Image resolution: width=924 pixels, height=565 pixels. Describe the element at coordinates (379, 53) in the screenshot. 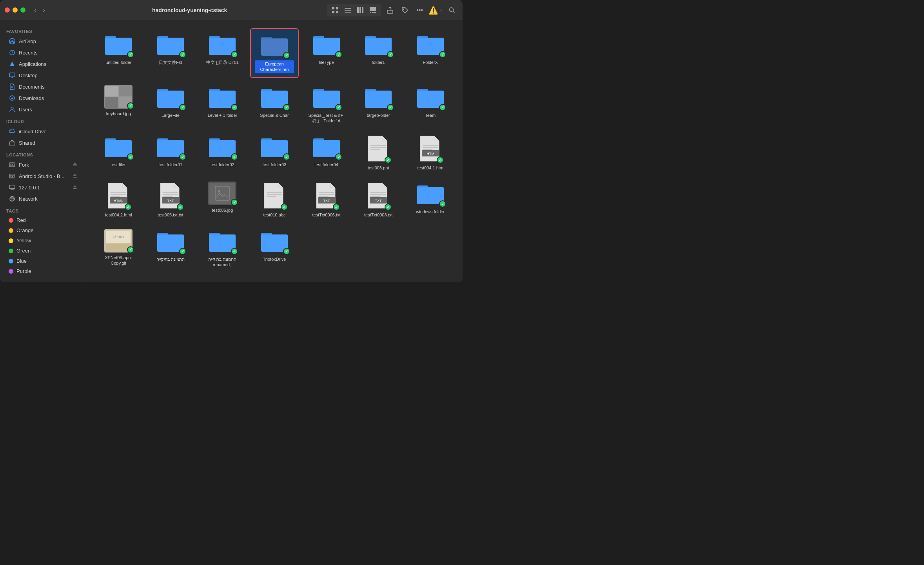

I see `file-item-folder1: ✓folder1` at that location.